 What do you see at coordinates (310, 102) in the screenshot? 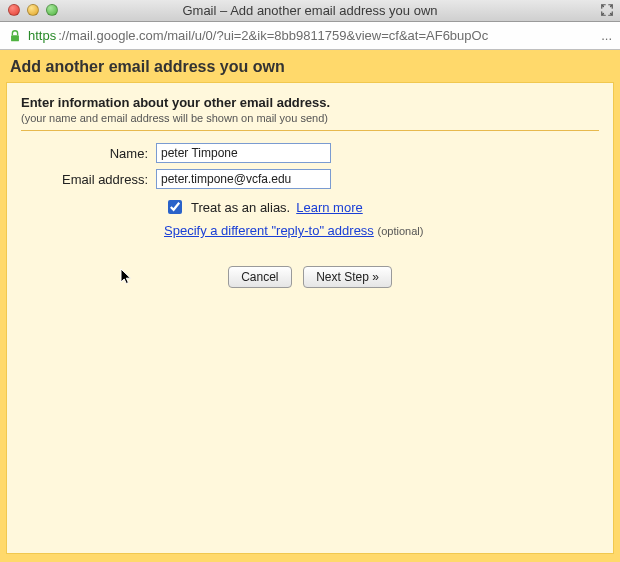
I see `section-title: Enter information about your other email…` at bounding box center [310, 102].